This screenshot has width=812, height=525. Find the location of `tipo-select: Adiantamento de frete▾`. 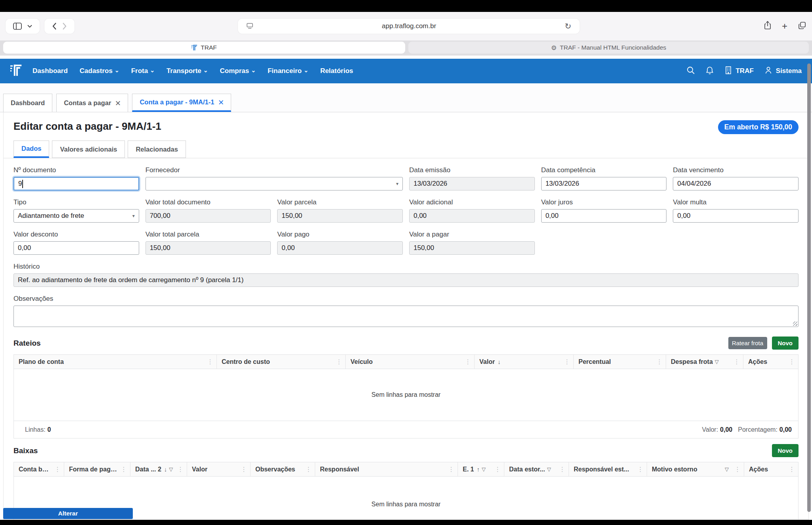

tipo-select: Adiantamento de frete▾ is located at coordinates (76, 216).